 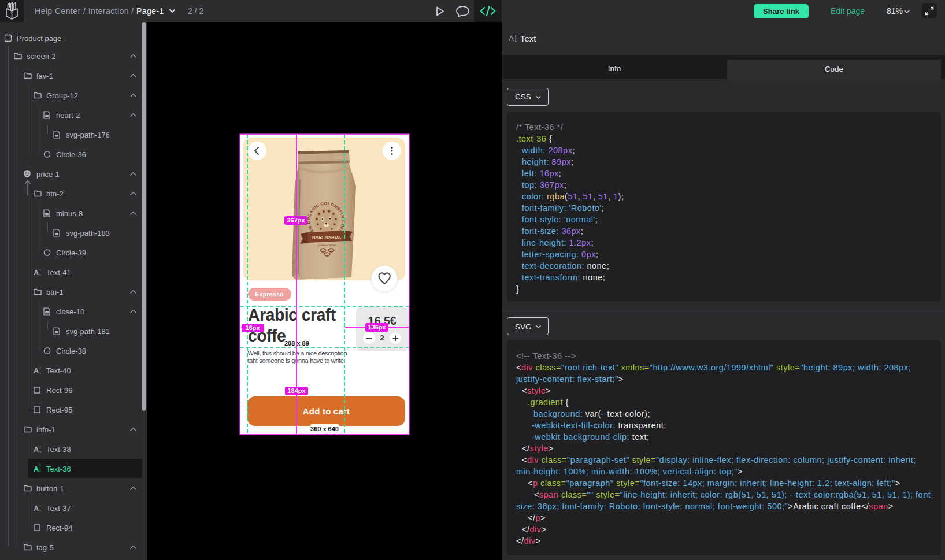 I want to click on svg-text: NABI NAHUA, so click(x=327, y=237).